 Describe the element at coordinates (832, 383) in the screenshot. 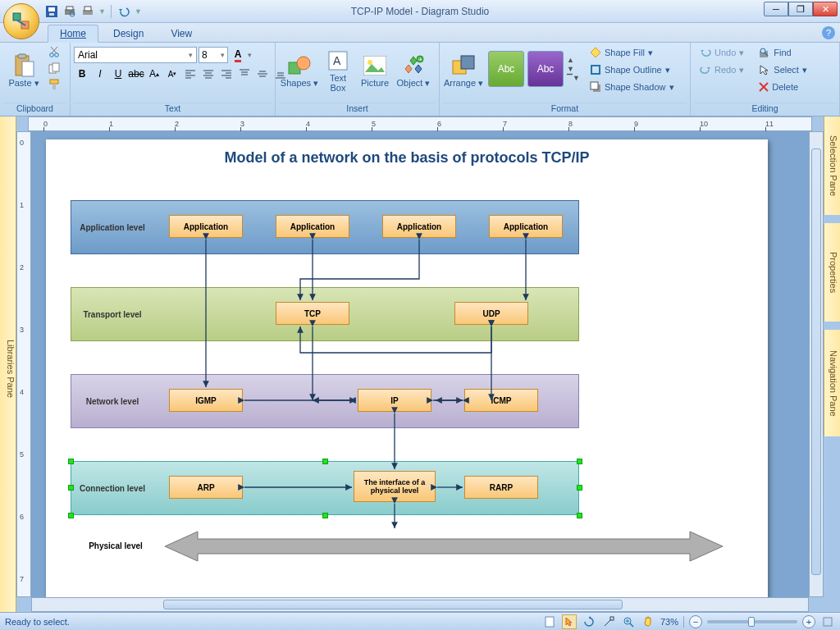

I see `navigation-pane-tab: Navigation Pane` at that location.